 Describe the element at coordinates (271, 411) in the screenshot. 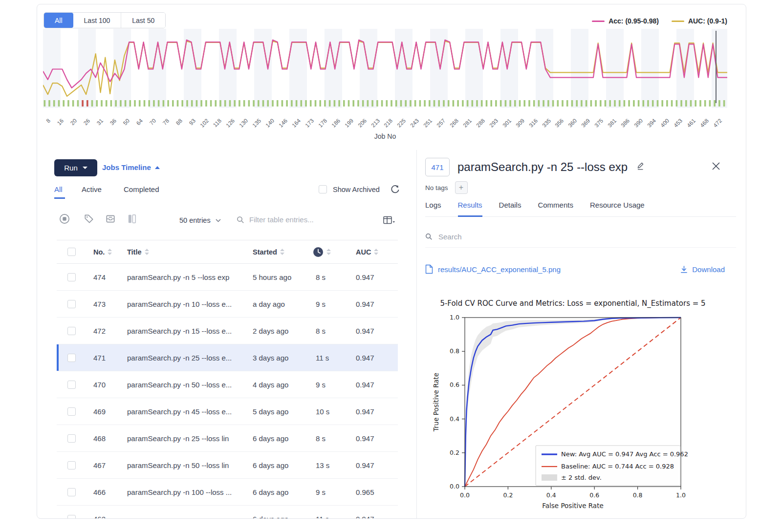

I see `cell-started: 5 days ago` at that location.